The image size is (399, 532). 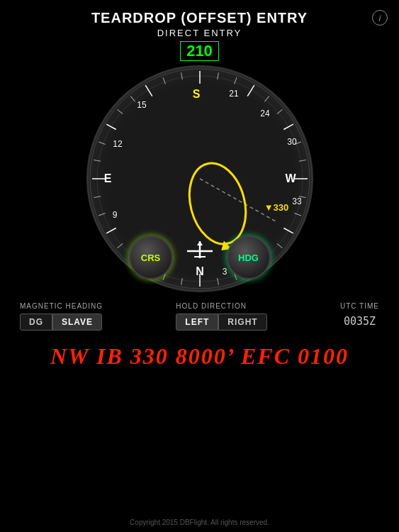 I want to click on copyright-text: Copyright 2015 DBFlight. All rights rese…, so click(x=200, y=522).